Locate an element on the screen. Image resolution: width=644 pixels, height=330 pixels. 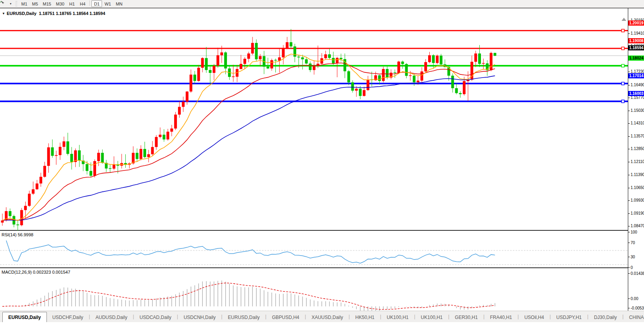
chart-shift-marker is located at coordinates (624, 19).